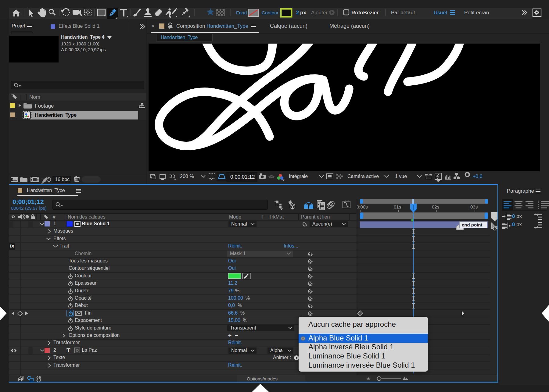 This screenshot has height=392, width=549. What do you see at coordinates (303, 13) in the screenshot?
I see `svg-text: px` at bounding box center [303, 13].